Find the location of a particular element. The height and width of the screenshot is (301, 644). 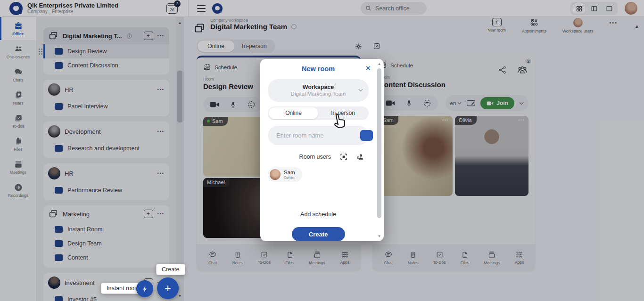

room-name-field is located at coordinates (318, 136).